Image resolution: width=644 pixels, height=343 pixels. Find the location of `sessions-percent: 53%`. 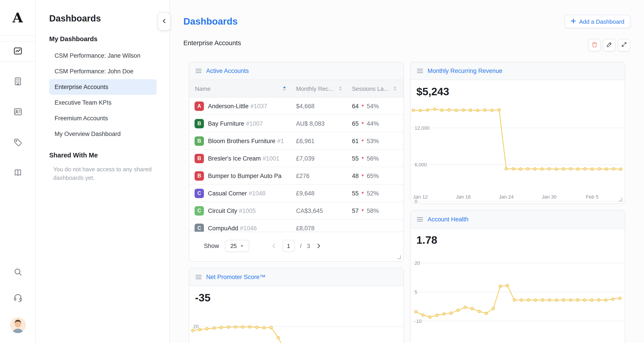

sessions-percent: 53% is located at coordinates (373, 141).